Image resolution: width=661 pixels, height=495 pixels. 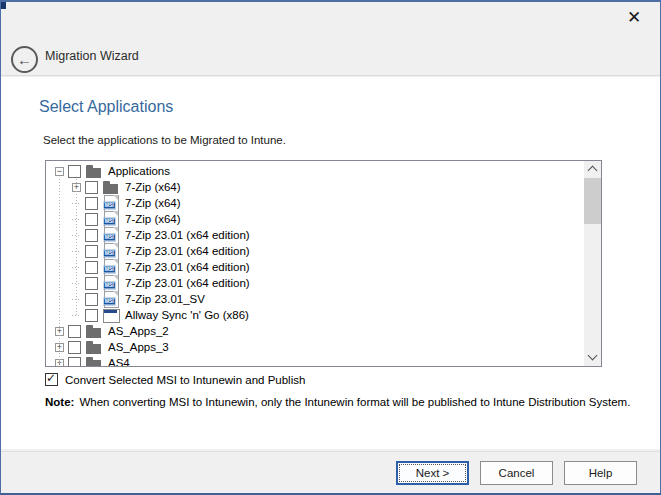 What do you see at coordinates (187, 315) in the screenshot?
I see `tree-item-label: Allway Sync 'n' Go (x86)` at bounding box center [187, 315].